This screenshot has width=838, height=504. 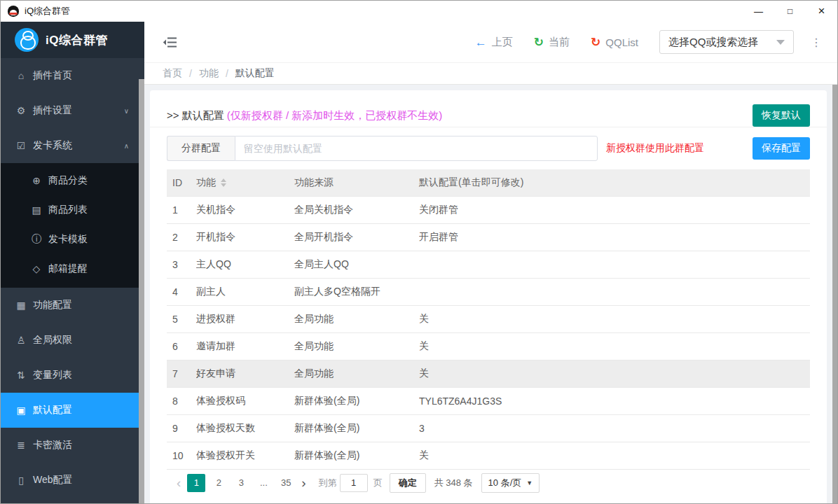 What do you see at coordinates (36, 269) in the screenshot?
I see `cube-icon: ◇` at bounding box center [36, 269].